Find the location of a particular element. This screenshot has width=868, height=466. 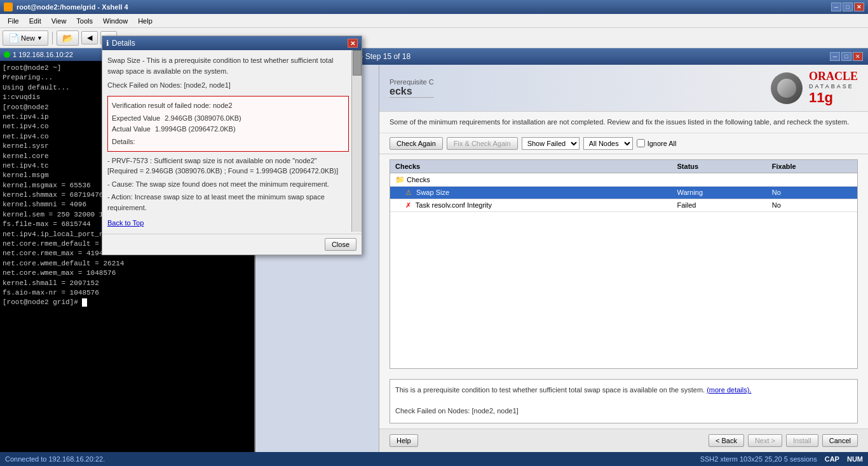

terminal-line: fs.aio-max-nr = 1048576 is located at coordinates (127, 293).